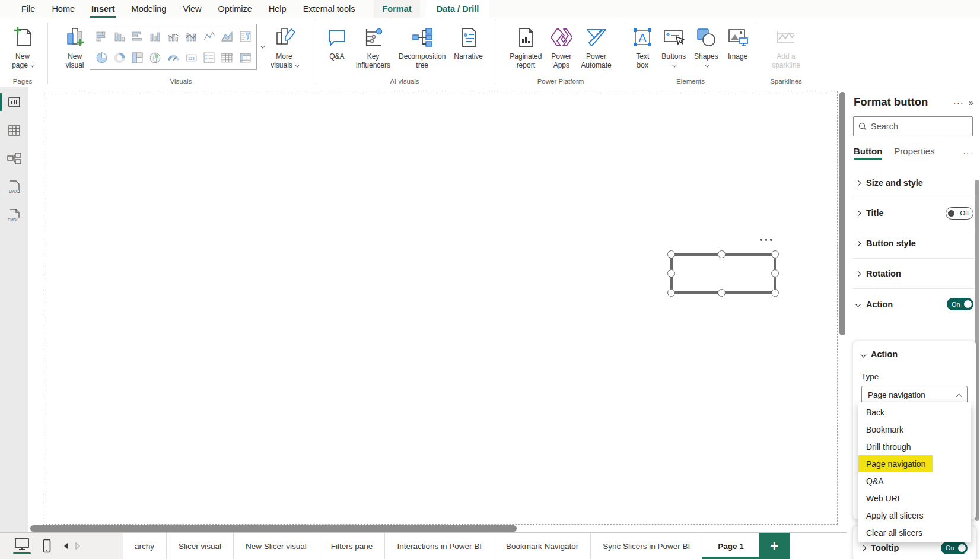 This screenshot has width=980, height=559. I want to click on new-page-button: New page, so click(23, 46).